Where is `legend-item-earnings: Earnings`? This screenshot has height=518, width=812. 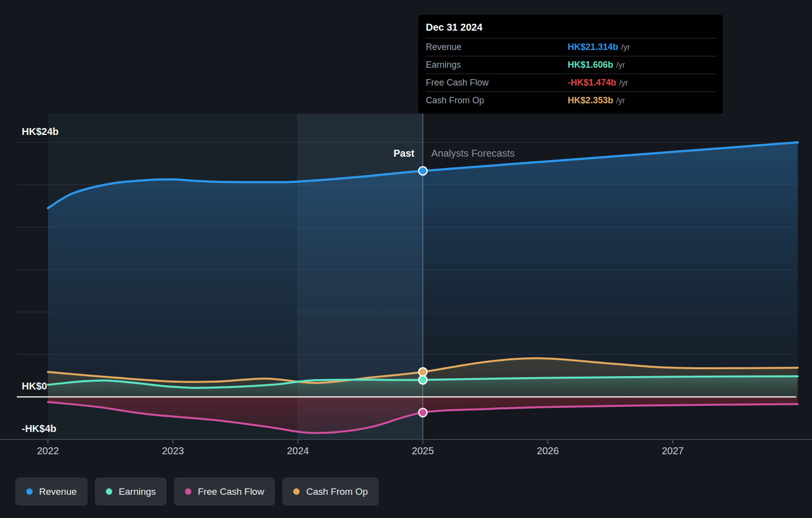 legend-item-earnings: Earnings is located at coordinates (131, 491).